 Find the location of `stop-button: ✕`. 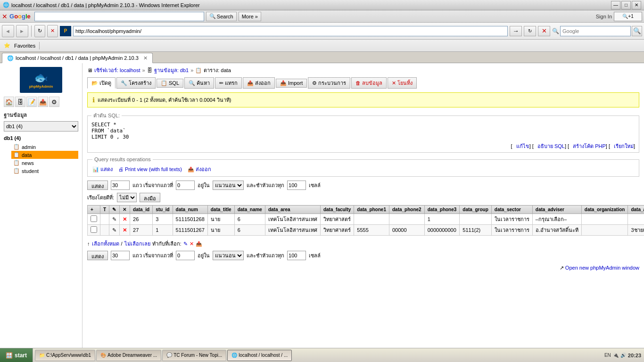

stop-button: ✕ is located at coordinates (53, 31).